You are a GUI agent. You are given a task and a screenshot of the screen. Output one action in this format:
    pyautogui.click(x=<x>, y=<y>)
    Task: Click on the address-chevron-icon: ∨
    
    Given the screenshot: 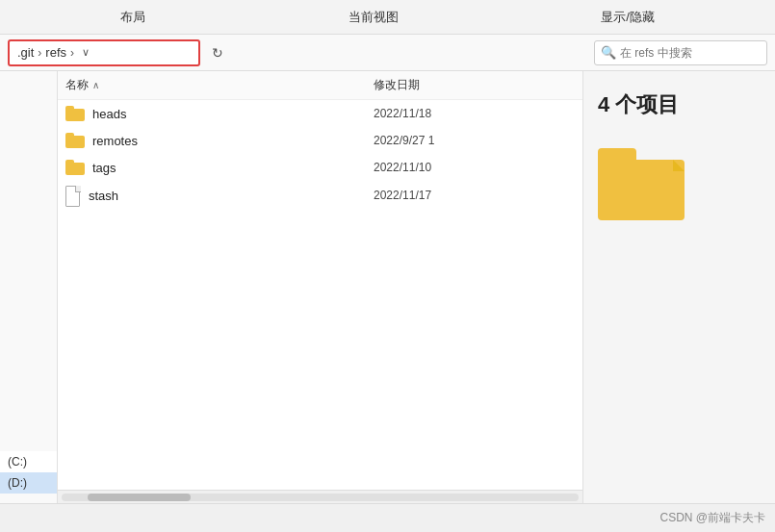 What is the action you would take?
    pyautogui.click(x=86, y=52)
    